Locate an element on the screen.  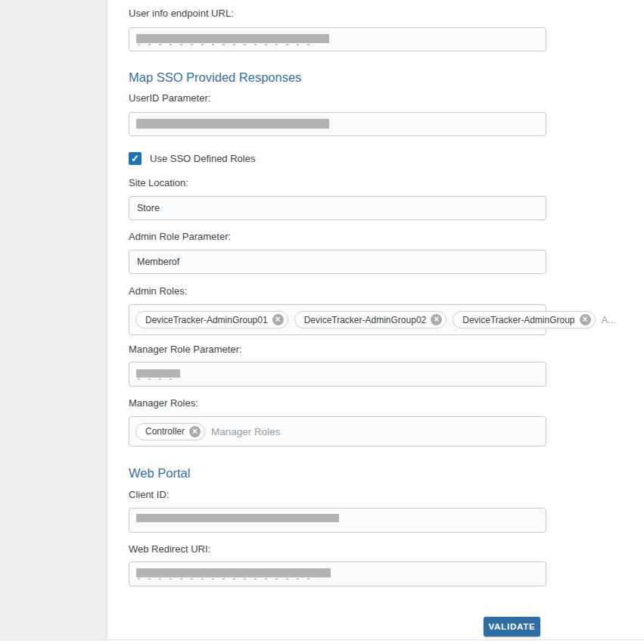
chip-label: Controller is located at coordinates (165, 431).